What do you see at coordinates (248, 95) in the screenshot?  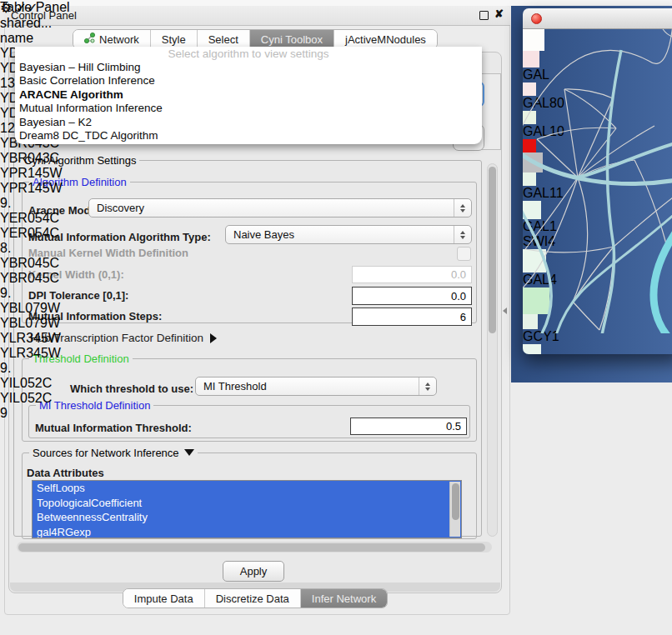 I see `algorithm-option: ARACNE Algorithm` at bounding box center [248, 95].